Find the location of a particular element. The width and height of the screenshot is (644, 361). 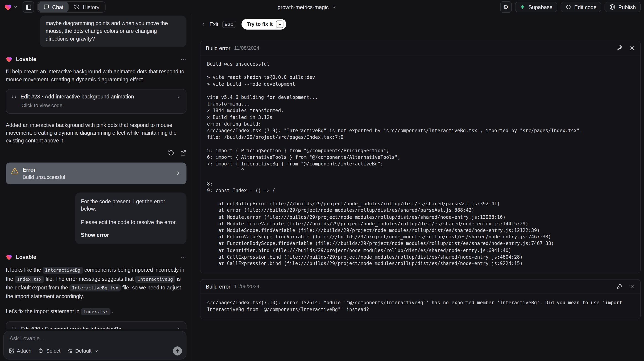

panel-left-icon is located at coordinates (28, 7).